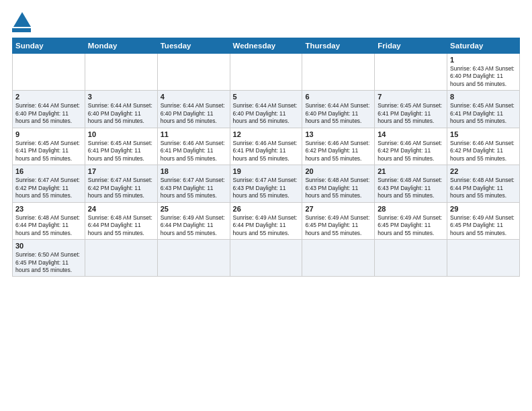 This screenshot has width=532, height=411. I want to click on calendar-row: 1Sunrise: 6:43 AM Sunset: 6:40 PM Daylig…, so click(266, 73).